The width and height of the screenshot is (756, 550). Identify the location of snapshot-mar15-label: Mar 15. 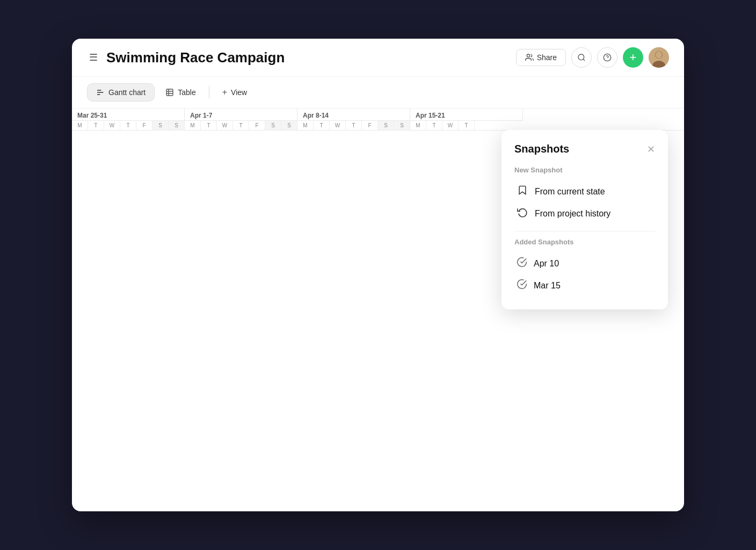
(547, 286).